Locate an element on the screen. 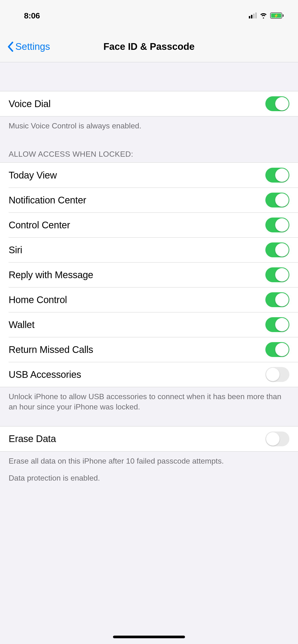 The height and width of the screenshot is (644, 298). voice-dial-label: Voice Dial is located at coordinates (30, 104).